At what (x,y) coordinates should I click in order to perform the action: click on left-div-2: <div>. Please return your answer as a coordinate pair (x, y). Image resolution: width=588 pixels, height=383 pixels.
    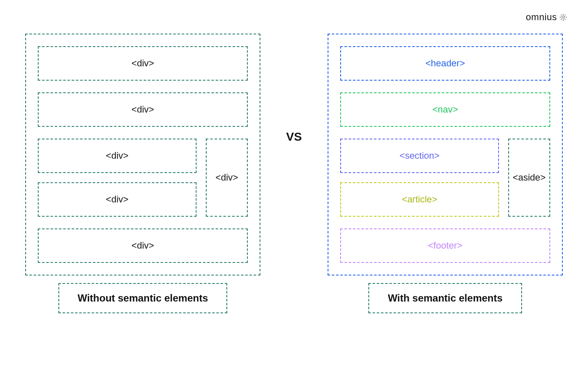
    Looking at the image, I should click on (143, 110).